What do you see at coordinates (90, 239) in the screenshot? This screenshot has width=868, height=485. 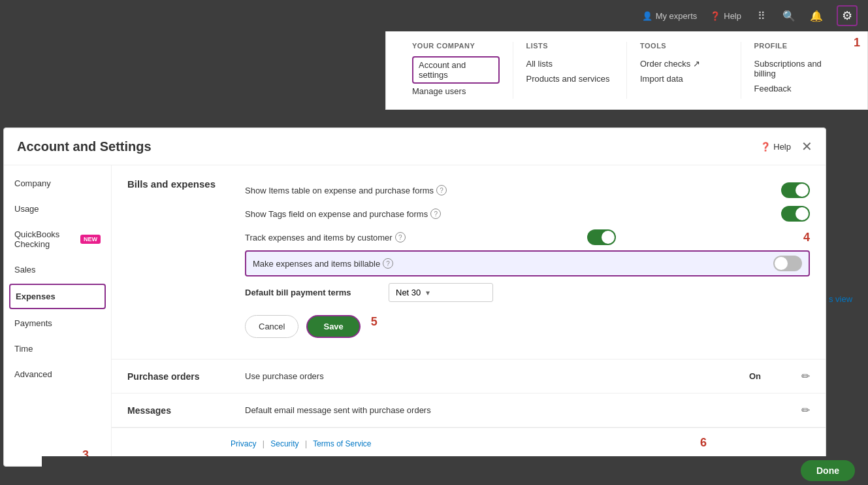 I see `new-badge: NEW` at bounding box center [90, 239].